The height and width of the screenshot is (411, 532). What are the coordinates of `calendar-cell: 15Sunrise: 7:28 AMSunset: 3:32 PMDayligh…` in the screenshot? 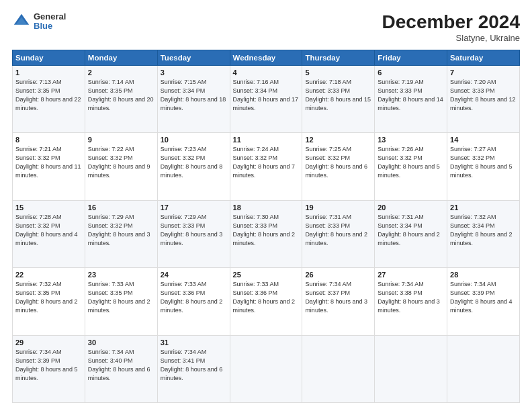 It's located at (49, 234).